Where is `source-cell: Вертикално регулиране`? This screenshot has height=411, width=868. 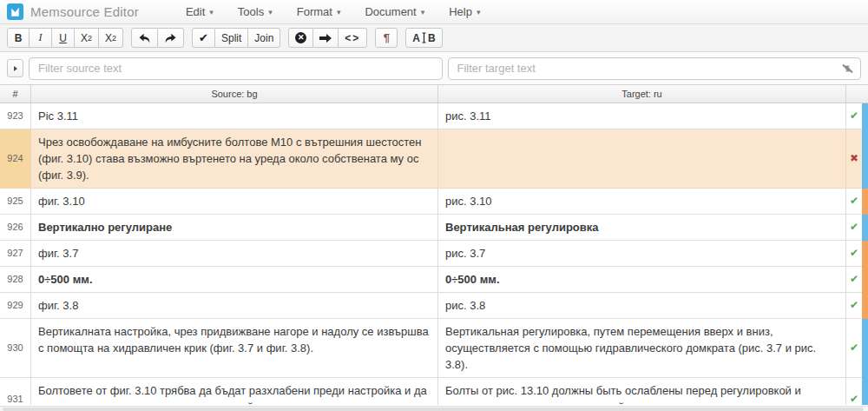
source-cell: Вертикално регулиране is located at coordinates (234, 228).